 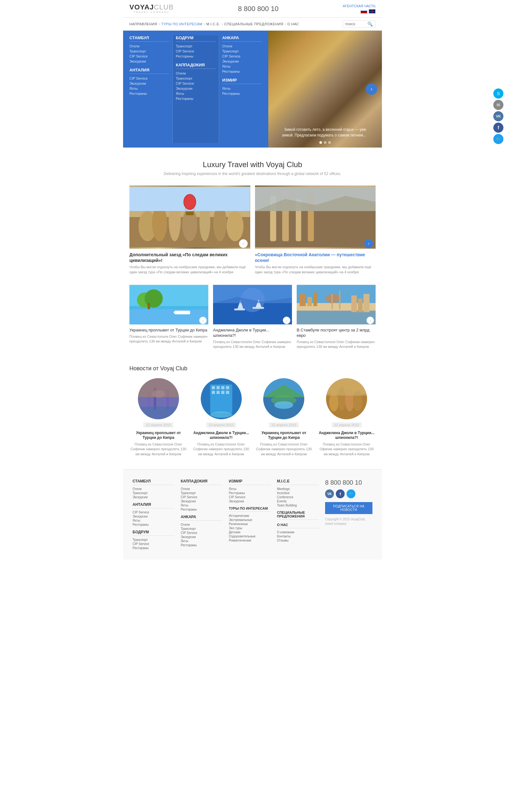 I want to click on footer-link: Incentive, so click(x=298, y=493).